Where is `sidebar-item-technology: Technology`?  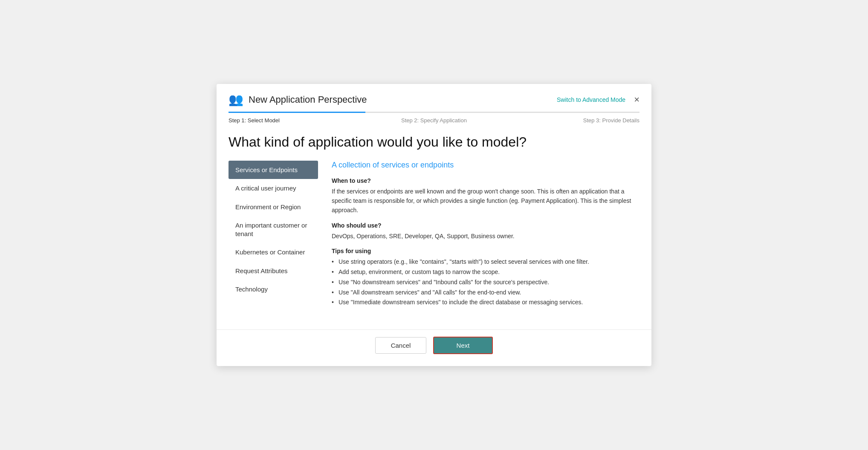 sidebar-item-technology: Technology is located at coordinates (273, 289).